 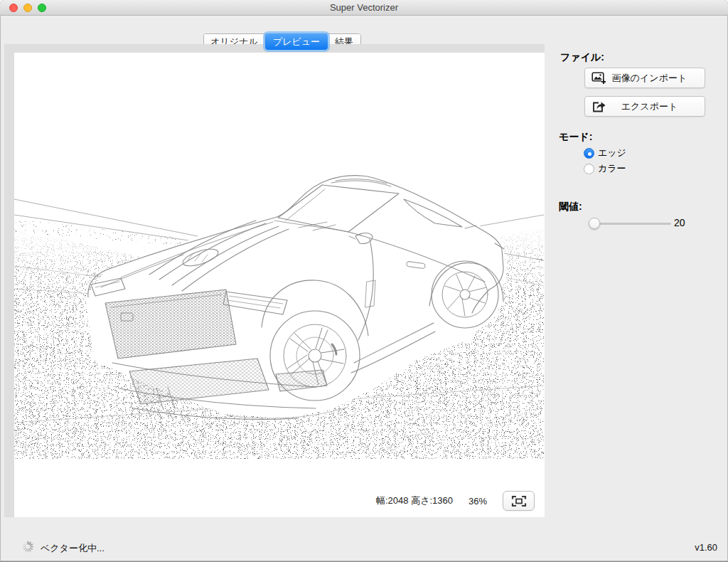 I want to click on mode-edge-label: エッジ, so click(x=612, y=153).